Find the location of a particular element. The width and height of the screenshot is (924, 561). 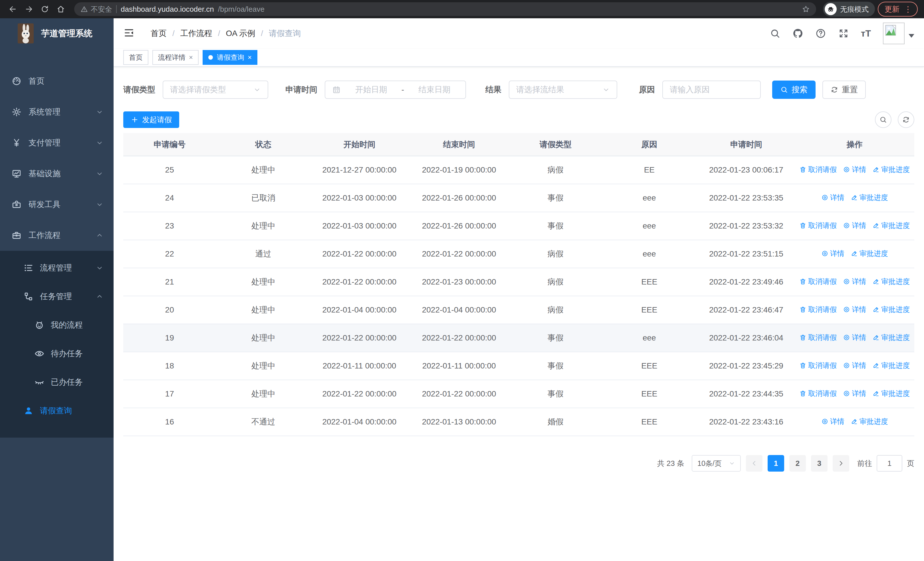

sidebar-item-3: 基础设施 is located at coordinates (57, 174).